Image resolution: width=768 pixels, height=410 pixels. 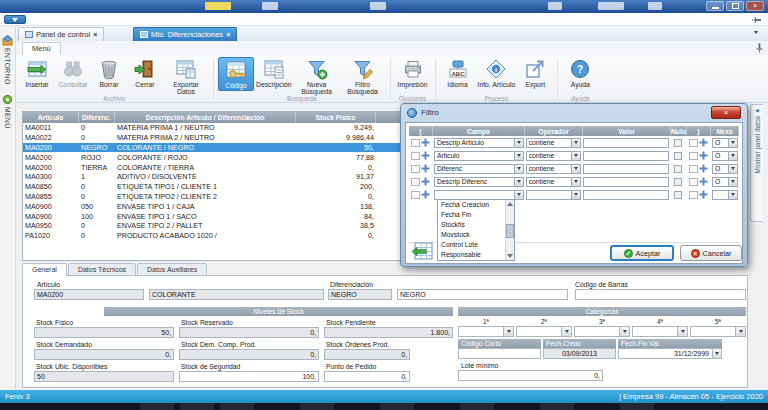 What do you see at coordinates (317, 77) in the screenshot?
I see `new-search-button: Nueva Búsqueda` at bounding box center [317, 77].